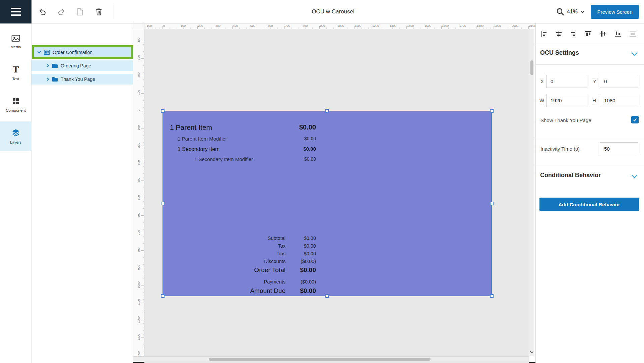  What do you see at coordinates (82, 52) in the screenshot?
I see `layer-item-order-confirmation: Order Confirmation` at bounding box center [82, 52].